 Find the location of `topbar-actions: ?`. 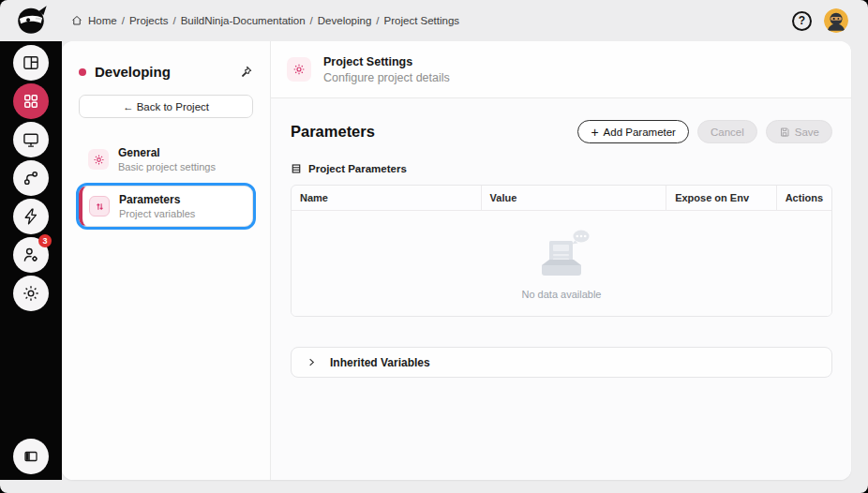

topbar-actions: ? is located at coordinates (831, 21).